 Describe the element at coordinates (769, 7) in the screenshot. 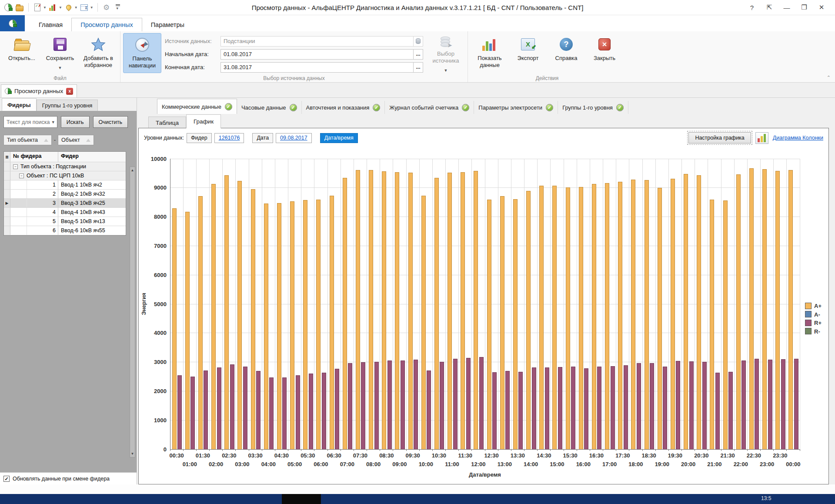

I see `fullscreen-button: ⇱` at that location.